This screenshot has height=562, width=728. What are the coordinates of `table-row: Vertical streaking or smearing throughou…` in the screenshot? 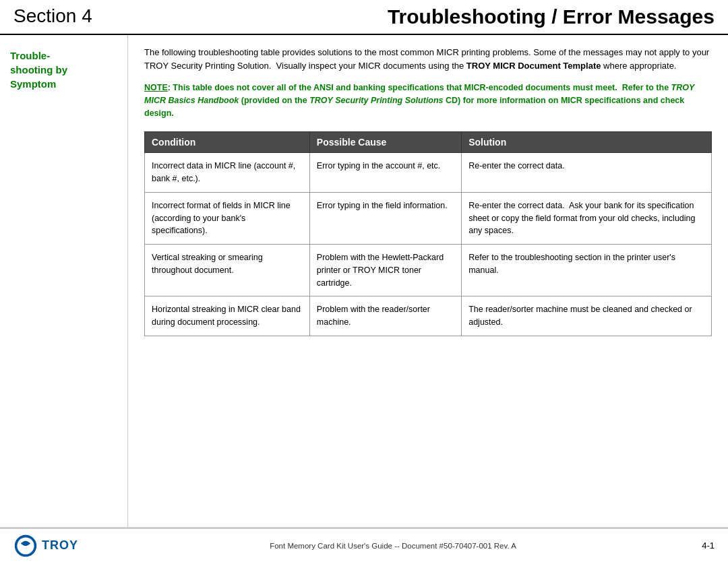 It's located at (429, 271).